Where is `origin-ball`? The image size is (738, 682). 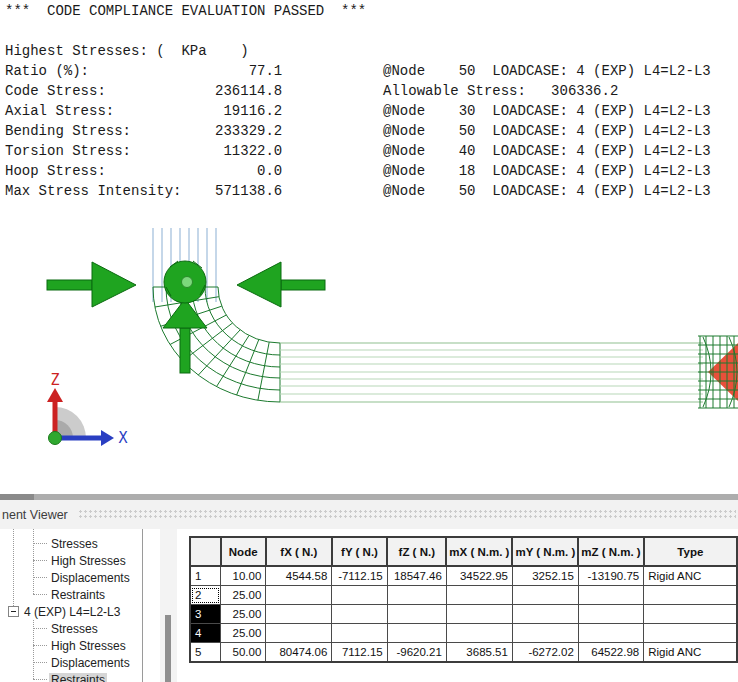 origin-ball is located at coordinates (56, 438).